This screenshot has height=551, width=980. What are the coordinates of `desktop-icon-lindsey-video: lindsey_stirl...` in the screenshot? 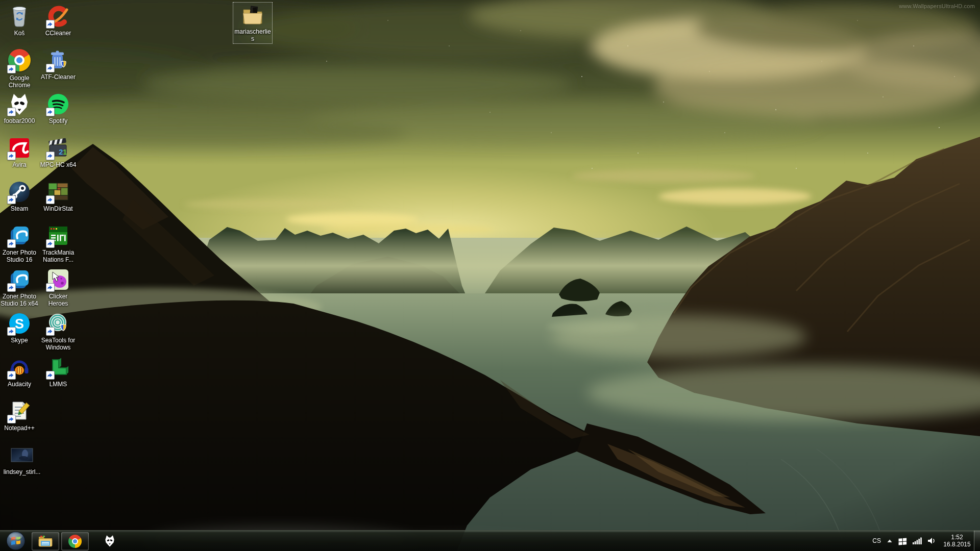 It's located at (22, 459).